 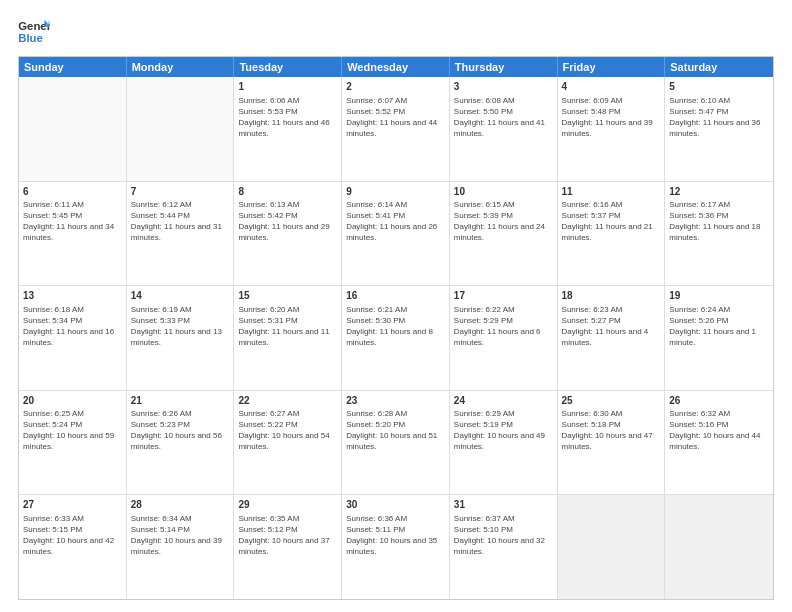 What do you see at coordinates (612, 87) in the screenshot?
I see `day-number: 4` at bounding box center [612, 87].